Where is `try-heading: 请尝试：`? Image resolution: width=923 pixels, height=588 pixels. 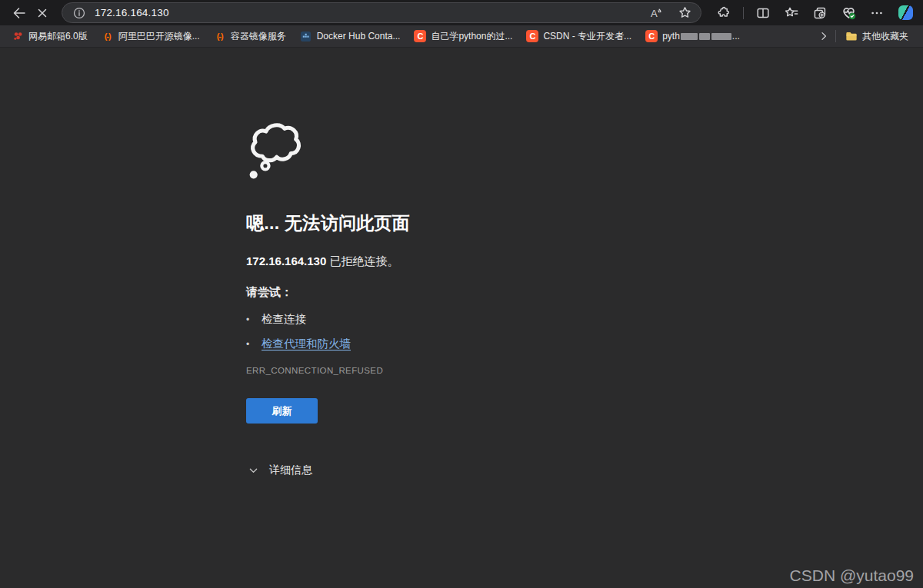
try-heading: 请尝试： is located at coordinates (454, 292).